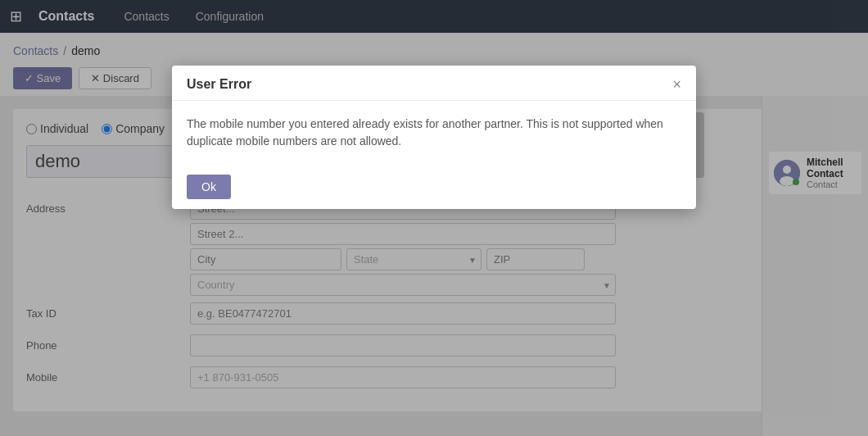 The height and width of the screenshot is (436, 868). Describe the element at coordinates (434, 133) in the screenshot. I see `modal-body: The mobile number you entered already ex…` at that location.